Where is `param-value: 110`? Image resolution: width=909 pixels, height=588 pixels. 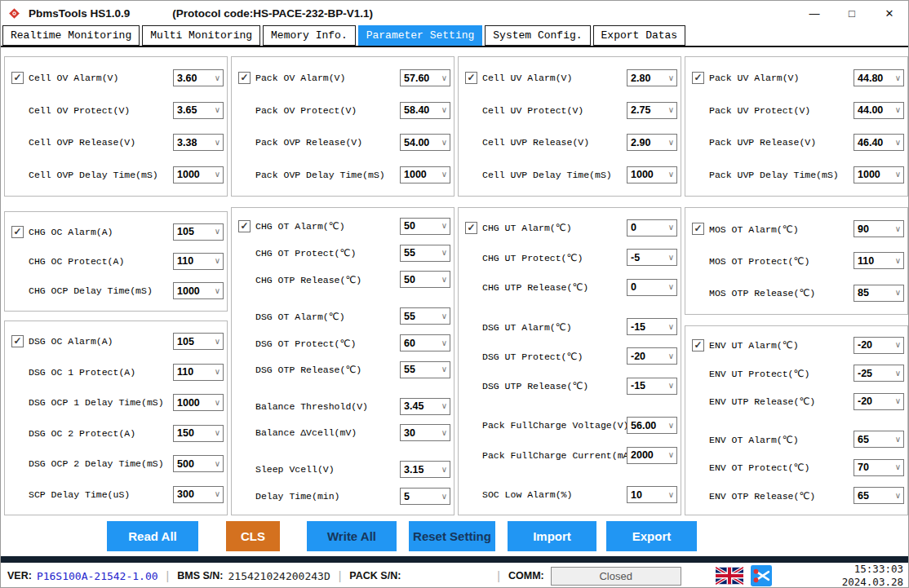 param-value: 110 is located at coordinates (876, 261).